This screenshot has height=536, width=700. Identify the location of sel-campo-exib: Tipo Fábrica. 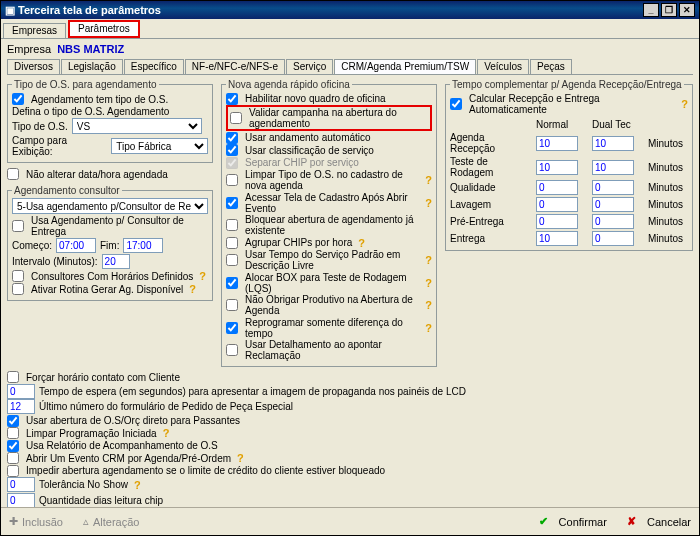
(160, 146).